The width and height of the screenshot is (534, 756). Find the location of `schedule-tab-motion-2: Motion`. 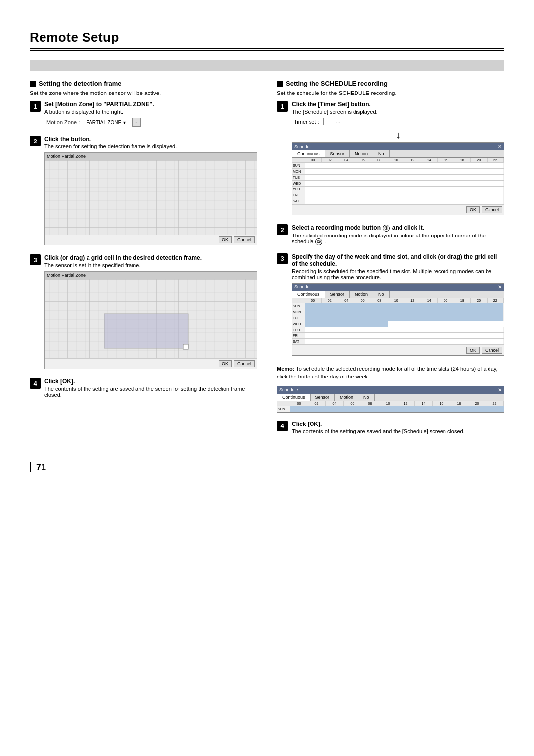

schedule-tab-motion-2: Motion is located at coordinates (361, 294).